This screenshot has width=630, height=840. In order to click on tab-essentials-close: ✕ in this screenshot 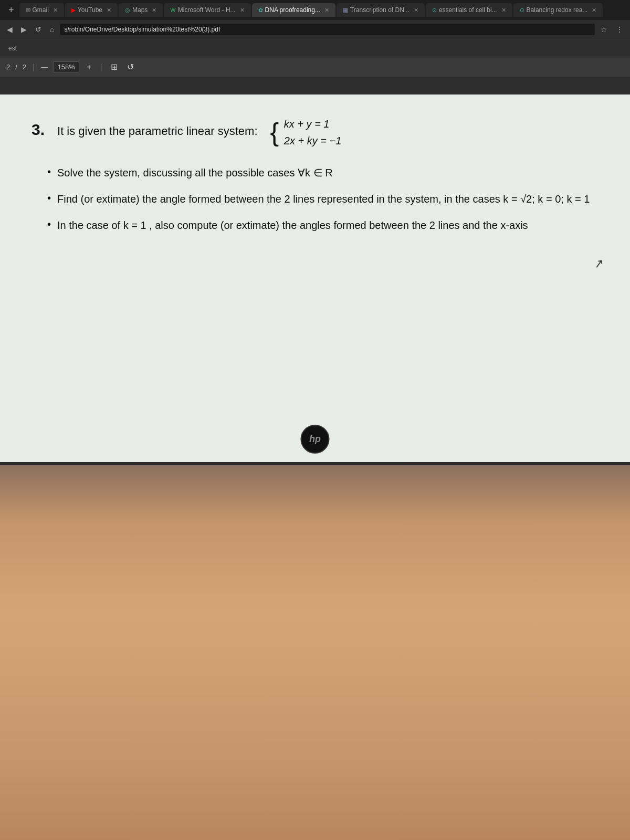, I will do `click(504, 10)`.